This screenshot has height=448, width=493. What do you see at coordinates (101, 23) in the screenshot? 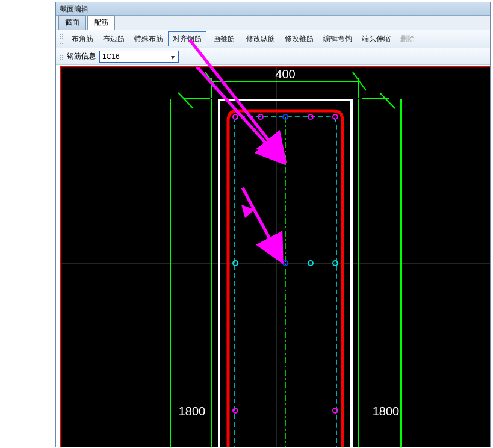
I see `tab-rebar: 配筋` at bounding box center [101, 23].